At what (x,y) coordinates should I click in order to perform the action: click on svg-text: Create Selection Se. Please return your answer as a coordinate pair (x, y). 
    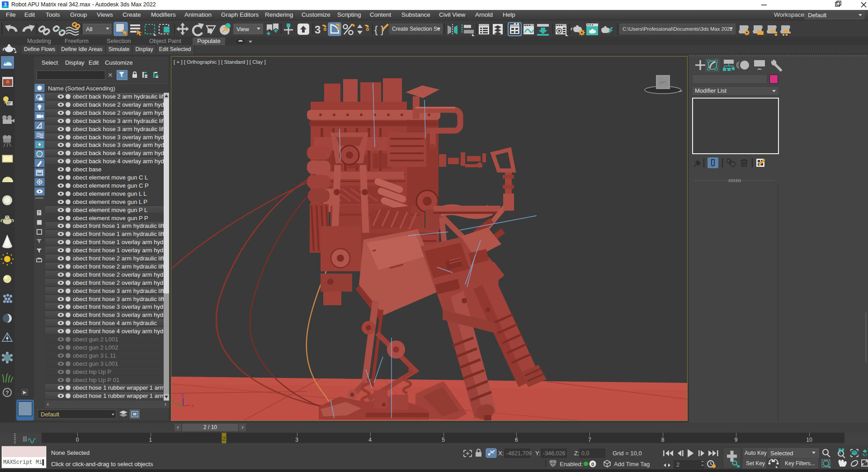
    Looking at the image, I should click on (416, 29).